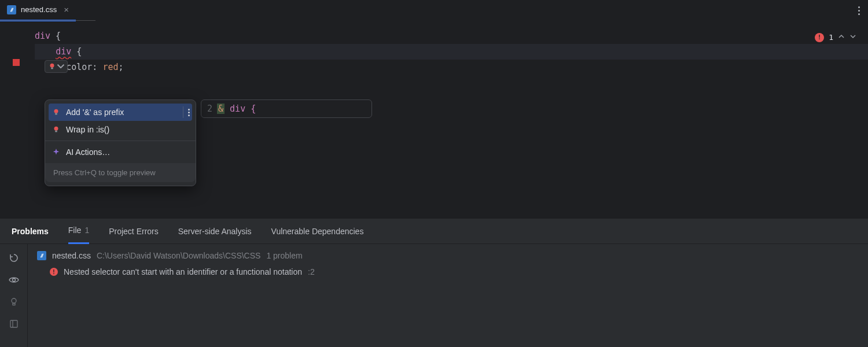 This screenshot has width=868, height=347. What do you see at coordinates (120, 143) in the screenshot?
I see `quickfix-menu: Add '&' as prefix Wrap in :is() AI Actio…` at bounding box center [120, 143].